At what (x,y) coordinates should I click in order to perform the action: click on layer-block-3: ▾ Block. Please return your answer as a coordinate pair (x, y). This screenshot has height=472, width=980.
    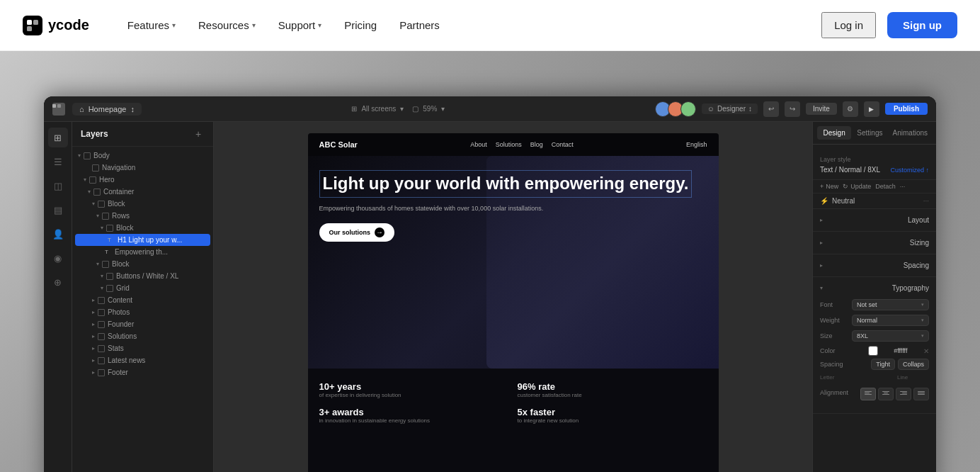
    Looking at the image, I should click on (143, 264).